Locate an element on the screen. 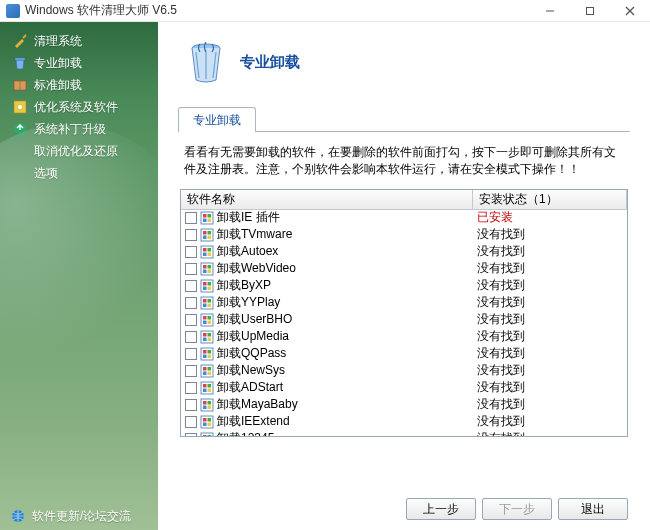 The height and width of the screenshot is (530, 650). broom-icon is located at coordinates (20, 41).